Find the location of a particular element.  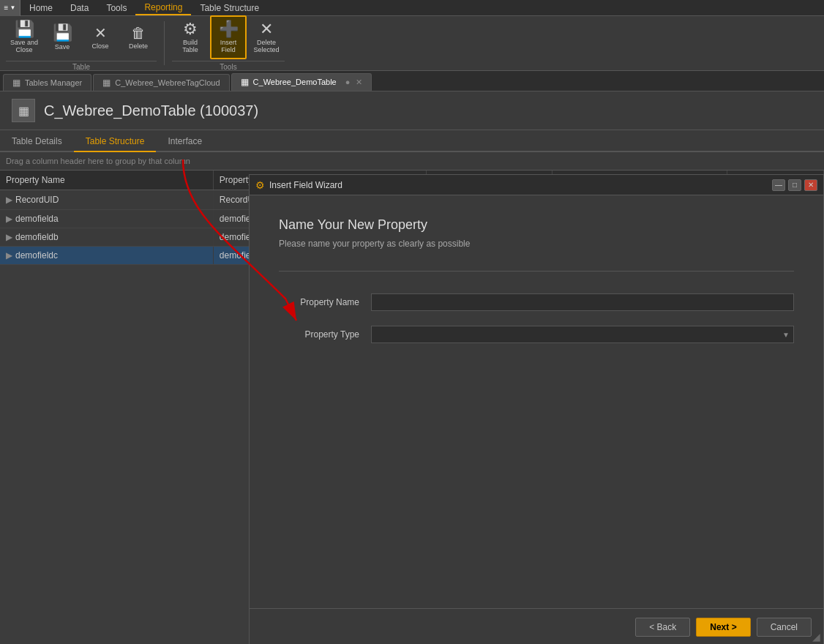

delete-icon: 🗑 is located at coordinates (138, 33).